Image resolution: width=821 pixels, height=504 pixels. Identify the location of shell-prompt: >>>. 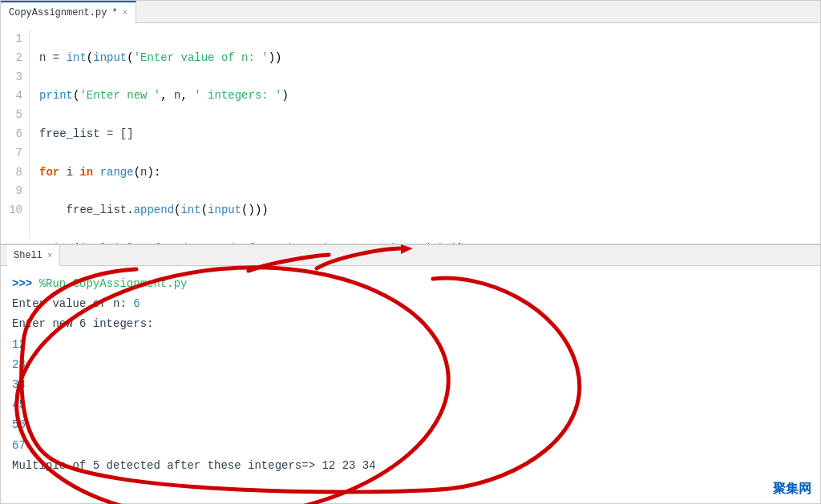
(22, 284).